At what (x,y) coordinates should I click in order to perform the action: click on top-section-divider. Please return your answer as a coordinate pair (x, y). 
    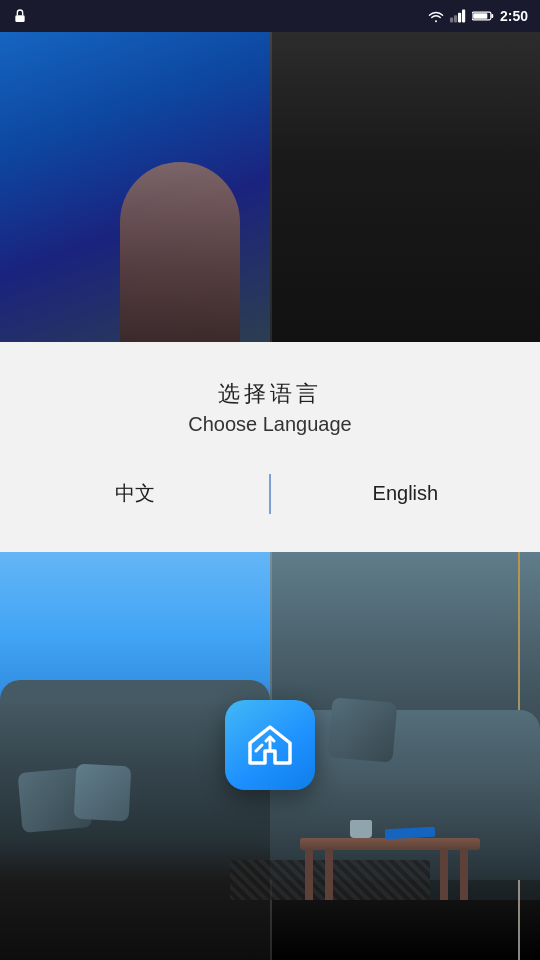
    Looking at the image, I should click on (271, 187).